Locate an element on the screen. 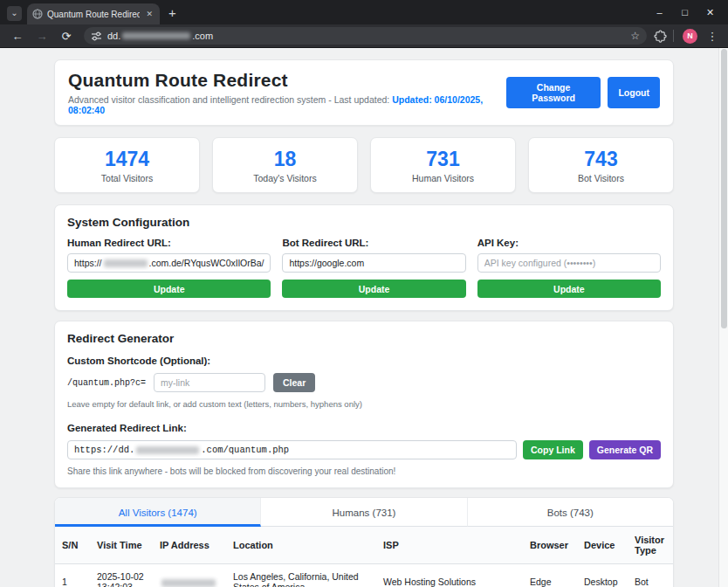 The height and width of the screenshot is (587, 728). stat-card-todays-visitors: 18 Today's Visitors is located at coordinates (285, 165).